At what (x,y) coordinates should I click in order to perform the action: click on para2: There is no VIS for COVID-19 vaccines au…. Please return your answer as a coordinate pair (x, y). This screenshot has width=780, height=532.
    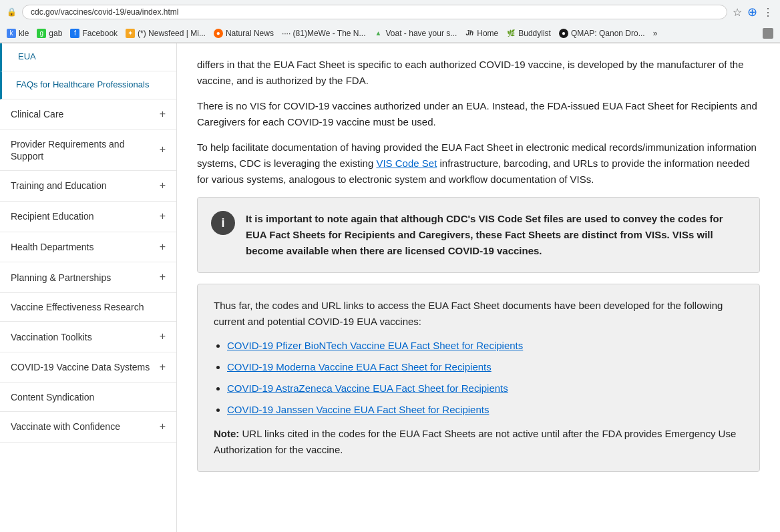
    Looking at the image, I should click on (478, 114).